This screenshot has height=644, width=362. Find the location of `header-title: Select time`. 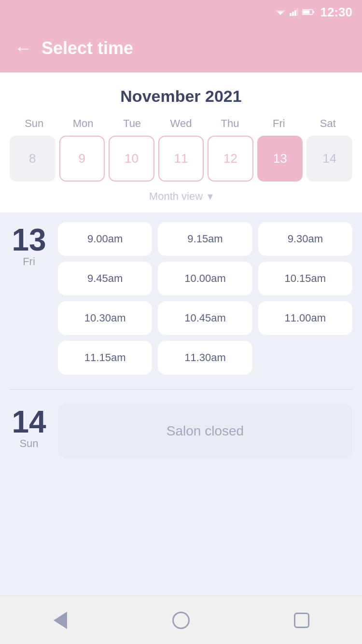

header-title: Select time is located at coordinates (87, 48).